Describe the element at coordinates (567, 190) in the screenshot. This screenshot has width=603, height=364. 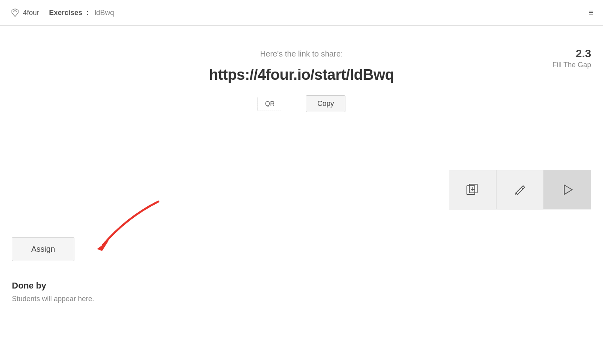
I see `play-exercise-icon` at that location.